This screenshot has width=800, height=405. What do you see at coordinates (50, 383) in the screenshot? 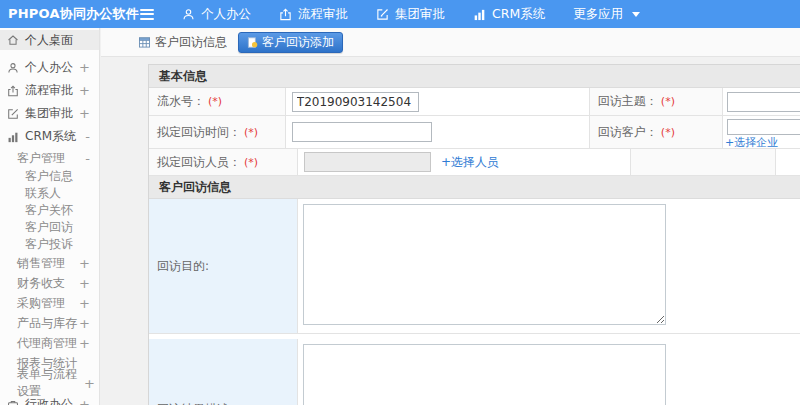
I see `sidebar-item-label: 表单与流程设置` at bounding box center [50, 383].